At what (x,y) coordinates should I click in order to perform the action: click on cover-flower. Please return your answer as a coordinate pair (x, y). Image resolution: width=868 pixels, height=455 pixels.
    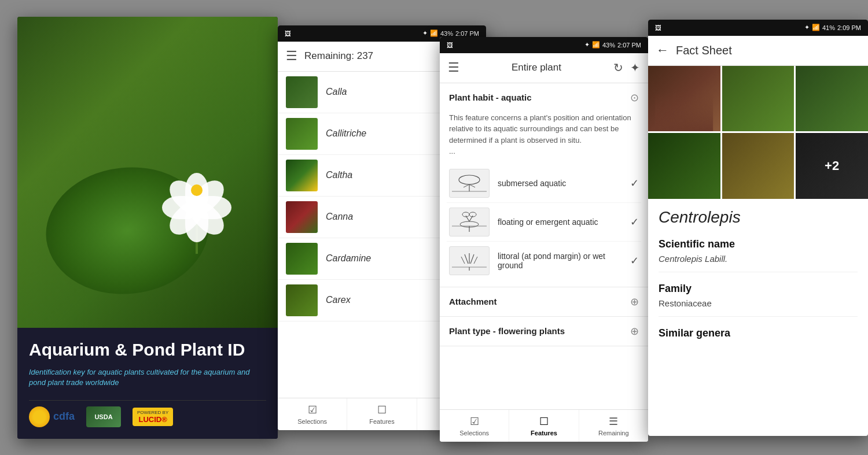
    Looking at the image, I should click on (197, 196).